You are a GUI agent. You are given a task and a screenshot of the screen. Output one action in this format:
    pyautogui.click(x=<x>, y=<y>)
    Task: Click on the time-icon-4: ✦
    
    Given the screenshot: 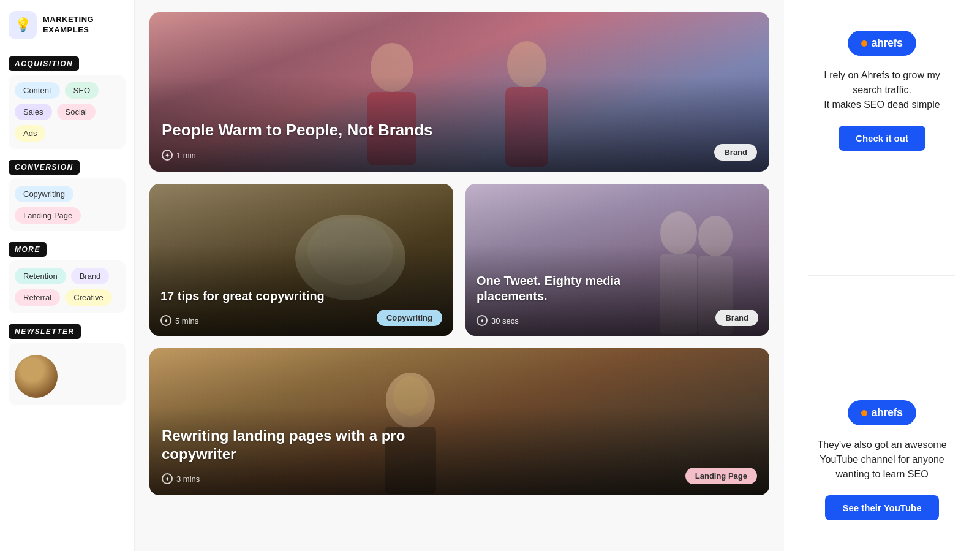 What is the action you would take?
    pyautogui.click(x=167, y=479)
    